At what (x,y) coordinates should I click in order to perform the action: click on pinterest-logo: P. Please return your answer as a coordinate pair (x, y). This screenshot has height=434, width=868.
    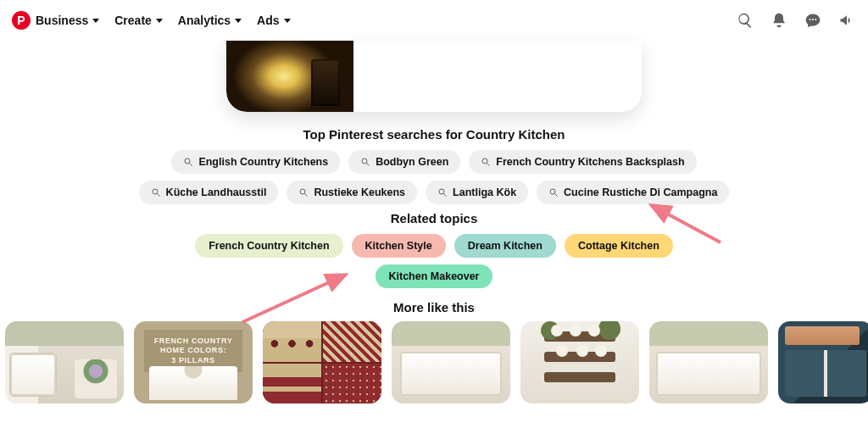
    Looking at the image, I should click on (21, 20).